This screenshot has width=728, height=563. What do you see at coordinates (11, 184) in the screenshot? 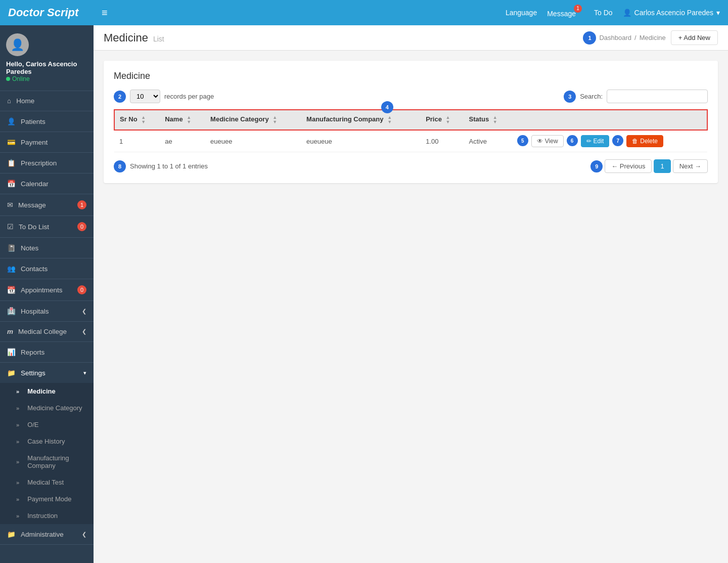
I see `calendar-icon: 📅` at bounding box center [11, 184].